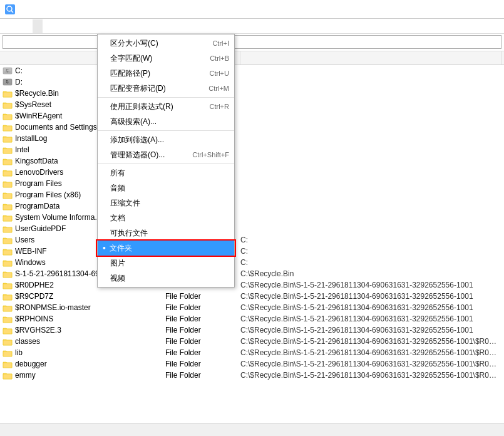 This screenshot has width=504, height=436. Describe the element at coordinates (166, 43) in the screenshot. I see `dropdown-item-case: 区分大小写(C)Ctrl+I` at that location.